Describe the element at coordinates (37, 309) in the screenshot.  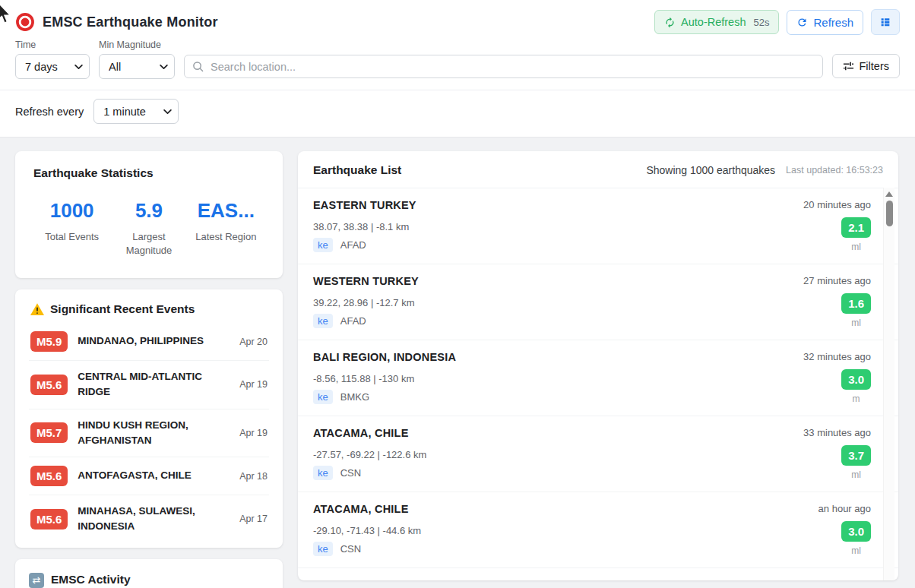
I see `warning-icon` at that location.